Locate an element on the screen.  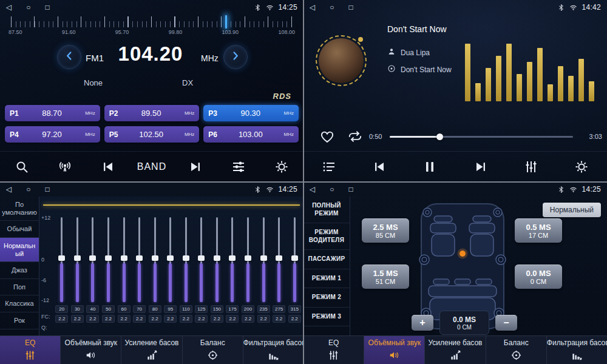
eq-sliders-icon is located at coordinates (531, 167).